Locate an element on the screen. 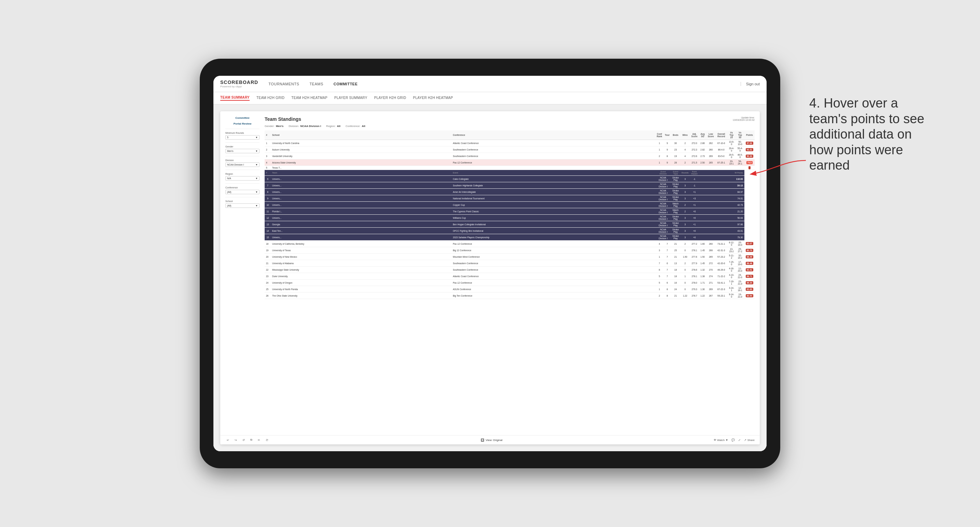 The image size is (980, 527). tooltip-row: 12 Univers... Williams Cup NCAA Division… is located at coordinates (510, 218).